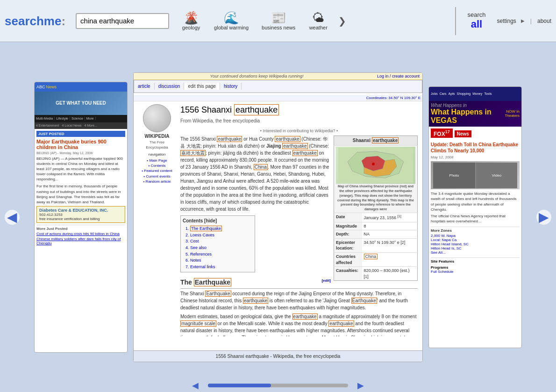  I want to click on section-title-highlight: Earthquake, so click(213, 282).